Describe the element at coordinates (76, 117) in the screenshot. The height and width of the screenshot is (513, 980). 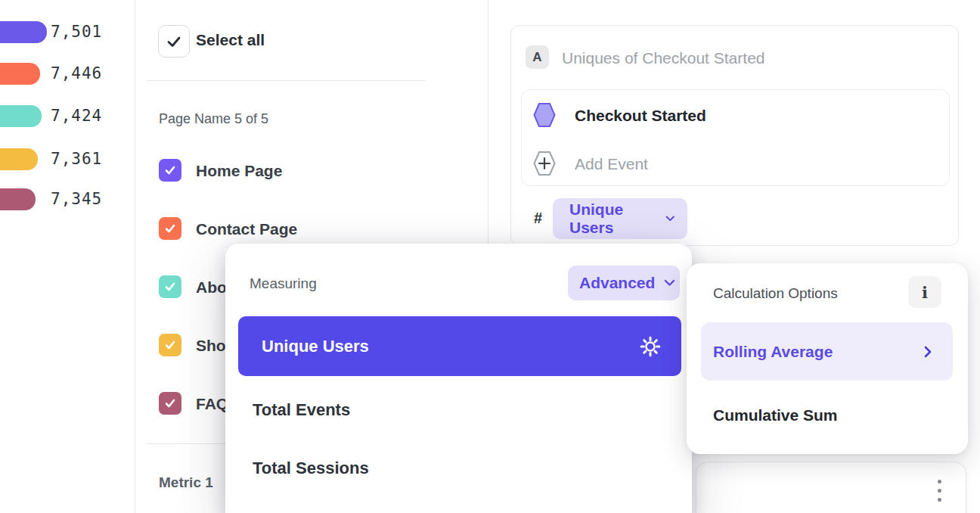
I see `series-value: 7,424` at that location.